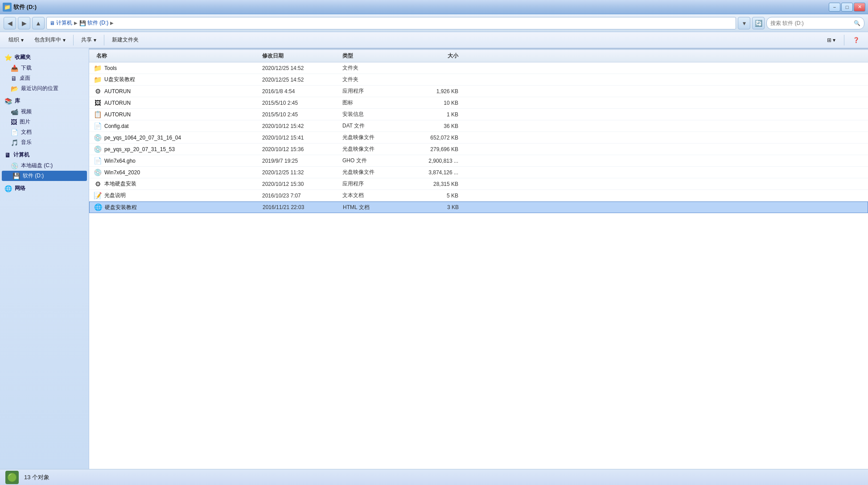  I want to click on col-name-header: 名称, so click(177, 56).